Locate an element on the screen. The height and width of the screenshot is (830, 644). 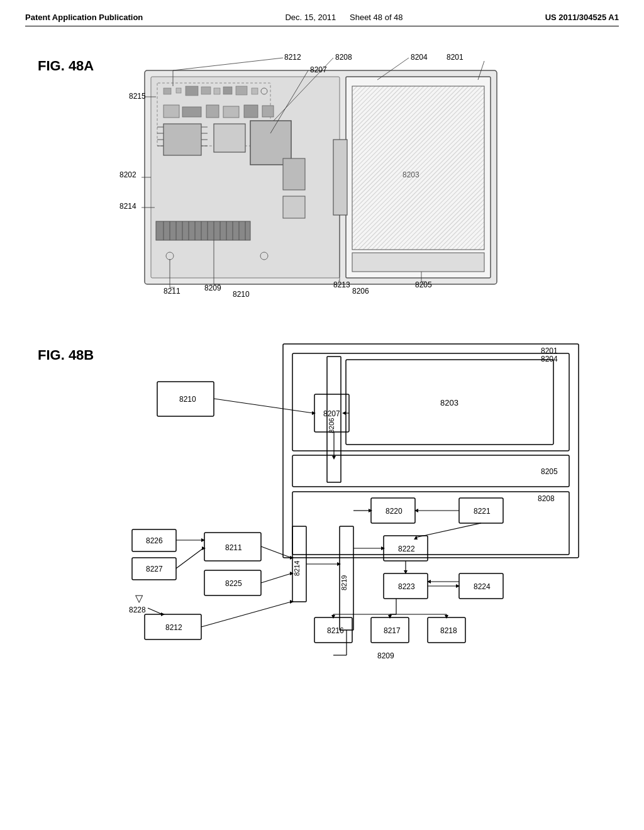
header-date: Dec. 15, 2011 is located at coordinates (311, 18).